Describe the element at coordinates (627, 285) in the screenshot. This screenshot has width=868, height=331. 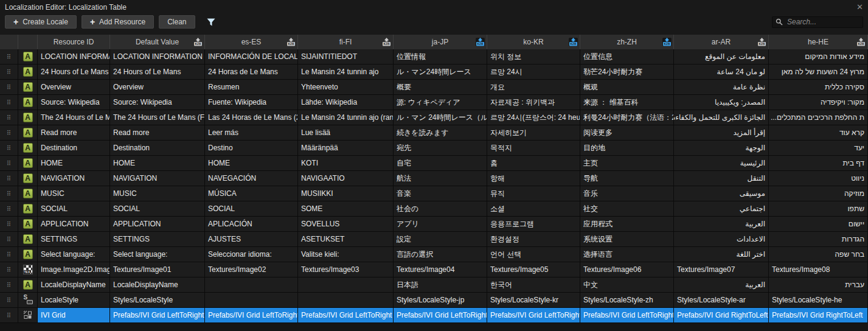
I see `cell-zh-ZH: 中文` at that location.